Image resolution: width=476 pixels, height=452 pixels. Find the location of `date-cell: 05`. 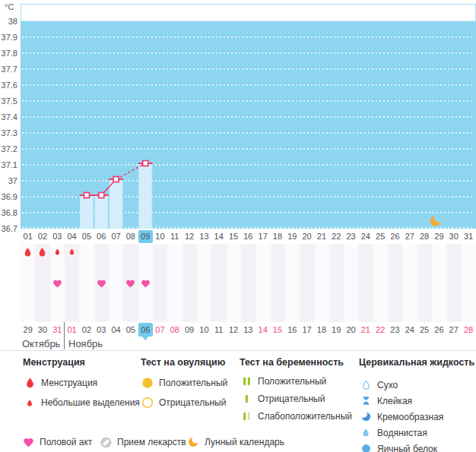

date-cell: 05 is located at coordinates (131, 330).